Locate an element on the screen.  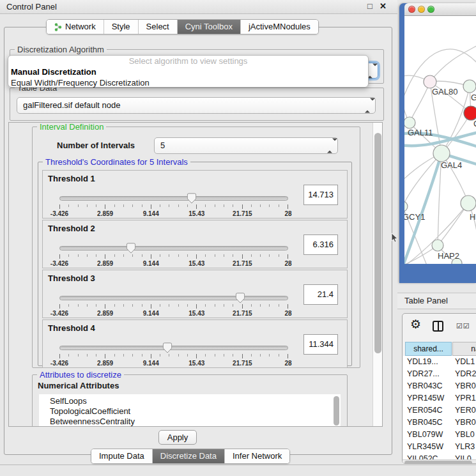
node-red-selected is located at coordinates (470, 113).